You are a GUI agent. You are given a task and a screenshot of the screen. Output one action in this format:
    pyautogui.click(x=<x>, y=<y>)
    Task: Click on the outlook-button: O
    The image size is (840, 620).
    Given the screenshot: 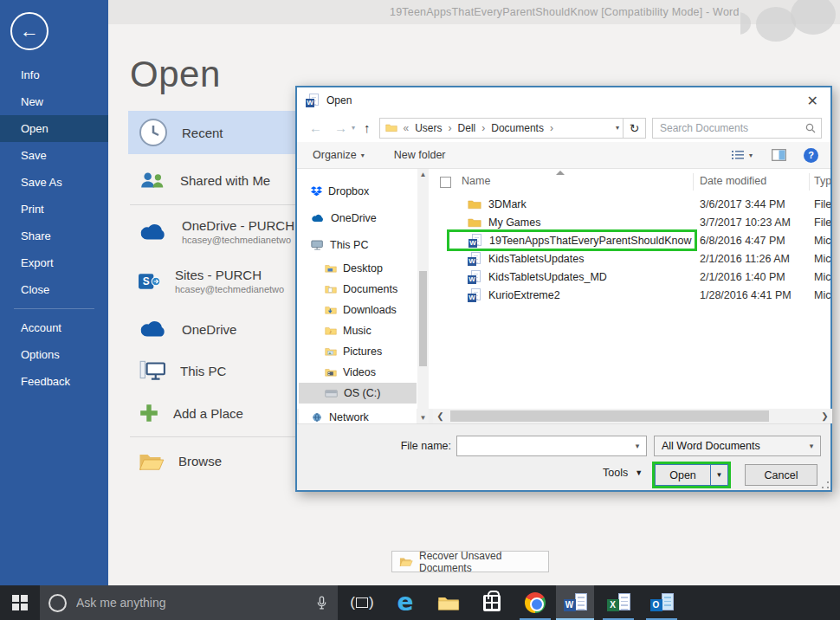 What is the action you would take?
    pyautogui.click(x=662, y=603)
    